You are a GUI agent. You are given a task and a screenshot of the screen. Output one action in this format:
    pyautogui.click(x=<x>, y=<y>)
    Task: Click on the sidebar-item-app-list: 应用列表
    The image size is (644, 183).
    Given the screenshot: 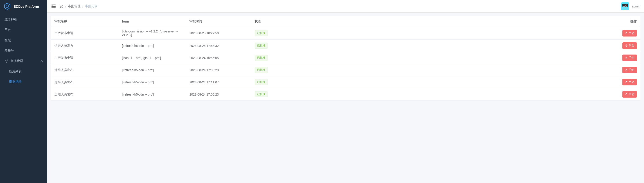 What is the action you would take?
    pyautogui.click(x=24, y=72)
    